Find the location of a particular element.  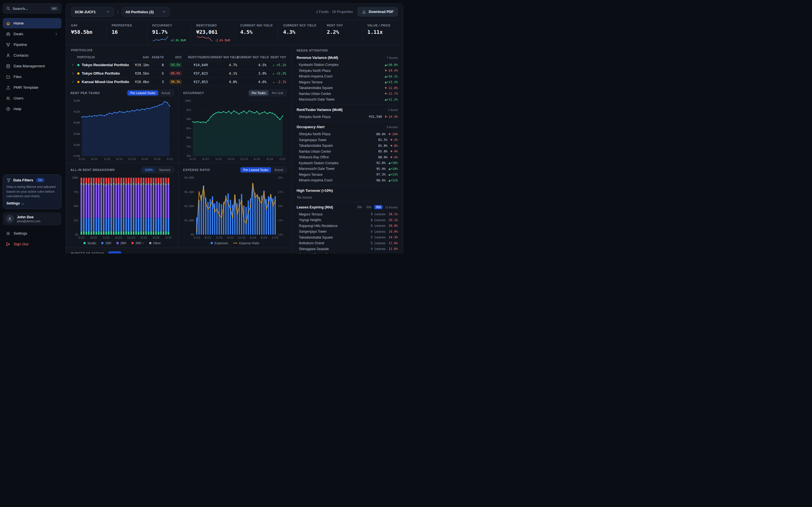

attention-item-shibaura-bay-office: Shibaura Bay Office88.0%▼-4% is located at coordinates (347, 157).